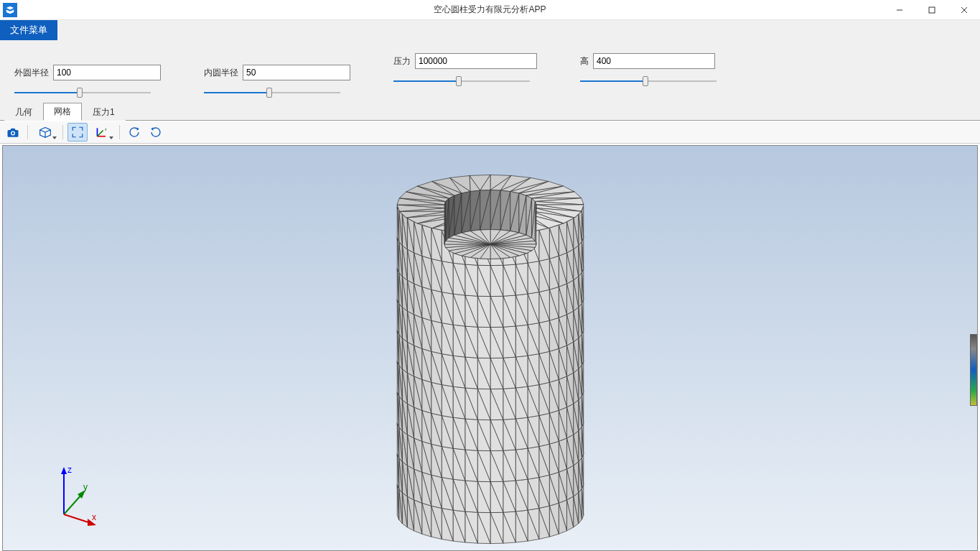 The image size is (980, 551). Describe the element at coordinates (83, 93) in the screenshot. I see `outer-radius-slider` at that location.